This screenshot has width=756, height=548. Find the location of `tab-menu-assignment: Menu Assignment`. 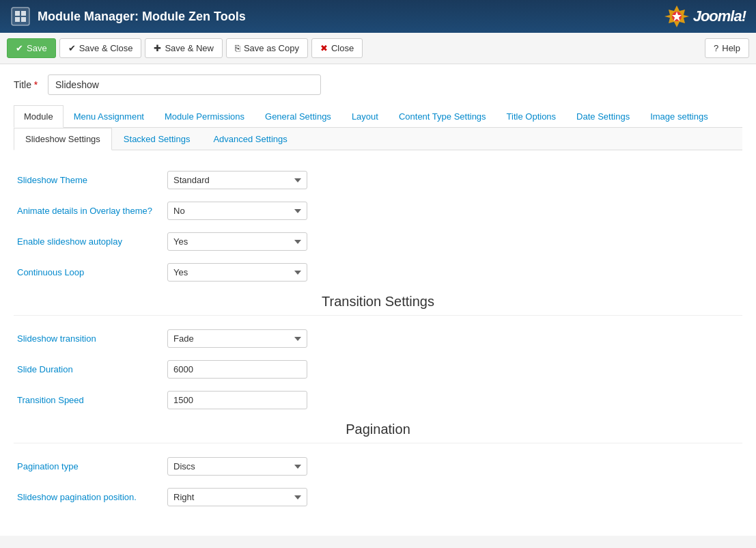

tab-menu-assignment: Menu Assignment is located at coordinates (109, 116).